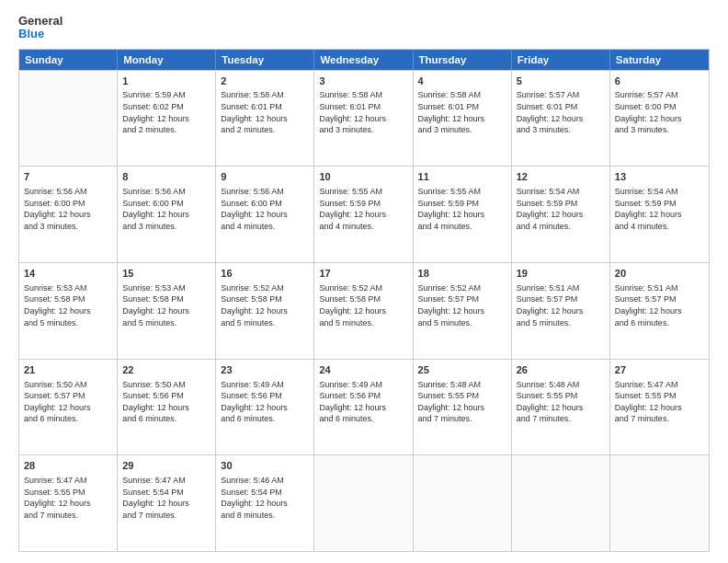  What do you see at coordinates (265, 465) in the screenshot?
I see `day-number: 30` at bounding box center [265, 465].